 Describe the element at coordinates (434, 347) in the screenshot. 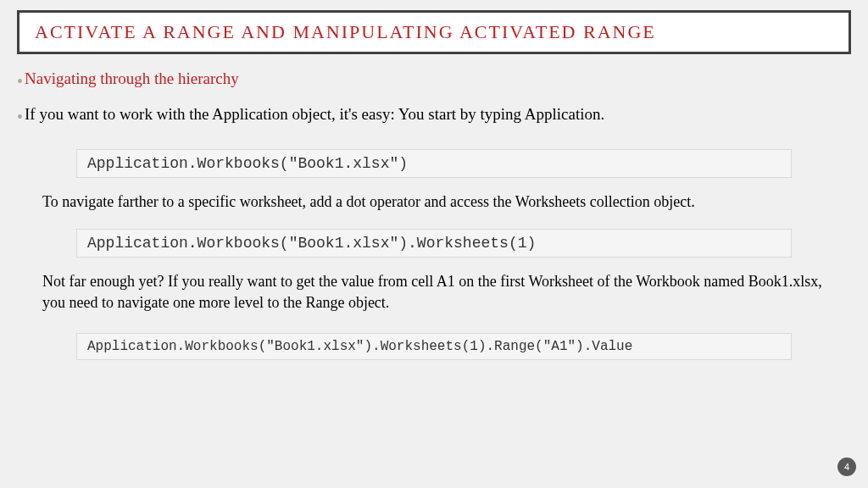

I see `code-block-3: Application.Workbooks("Book1.xlsx").Work…` at that location.